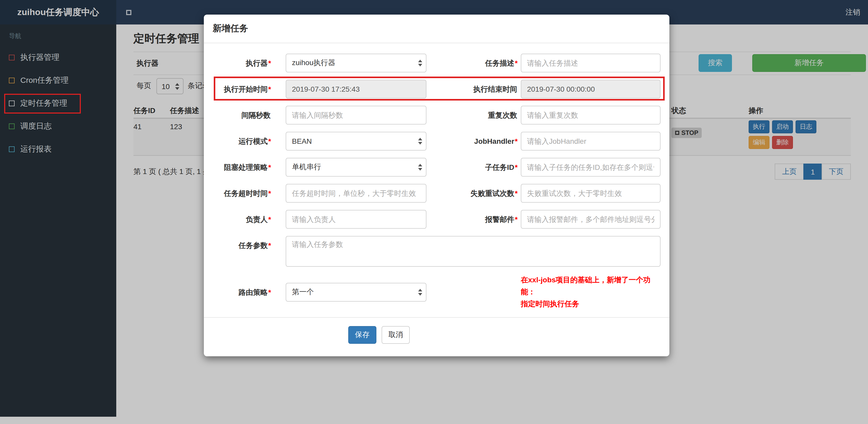 Image resolution: width=868 pixels, height=424 pixels. I want to click on fail-retry-label: 失败重试次数*, so click(479, 193).